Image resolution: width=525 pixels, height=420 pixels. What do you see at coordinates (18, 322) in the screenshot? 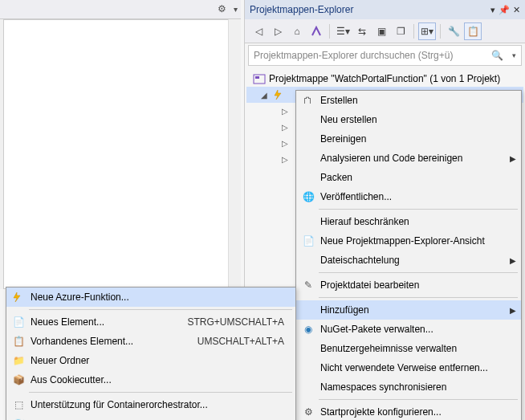
I see `new-item-icon: 📄` at bounding box center [18, 322].